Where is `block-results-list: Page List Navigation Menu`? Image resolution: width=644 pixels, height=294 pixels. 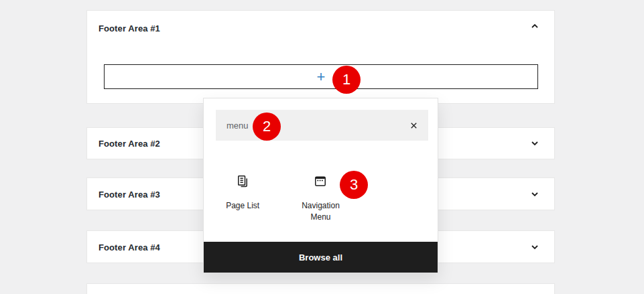
block-results-list: Page List Navigation Menu is located at coordinates (320, 198).